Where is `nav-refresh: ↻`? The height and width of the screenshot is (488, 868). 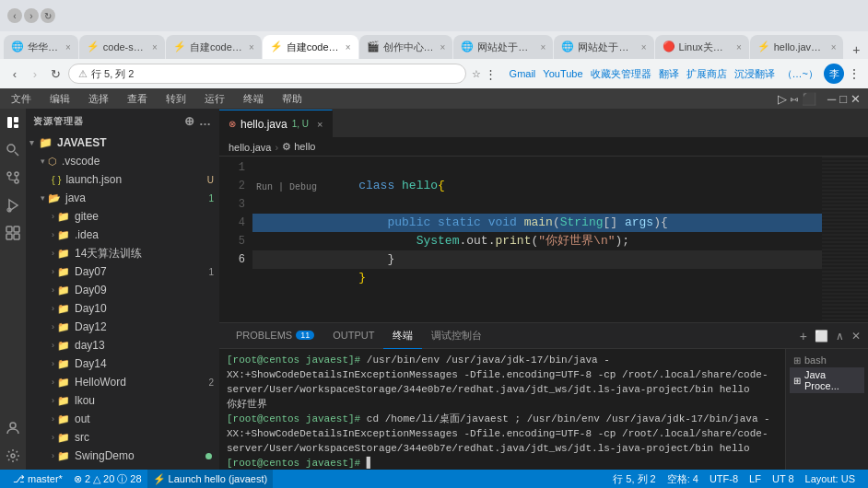
nav-refresh: ↻ is located at coordinates (55, 74).